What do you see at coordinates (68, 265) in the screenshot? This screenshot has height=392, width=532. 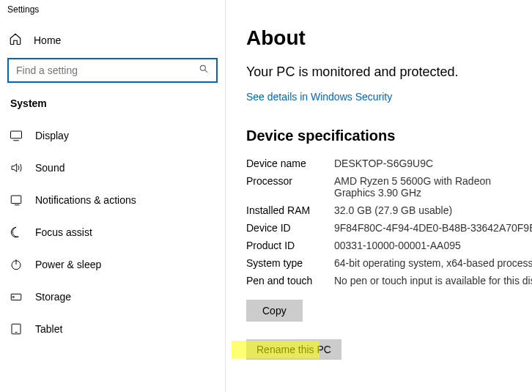 I see `nav-label: Power & sleep` at bounding box center [68, 265].